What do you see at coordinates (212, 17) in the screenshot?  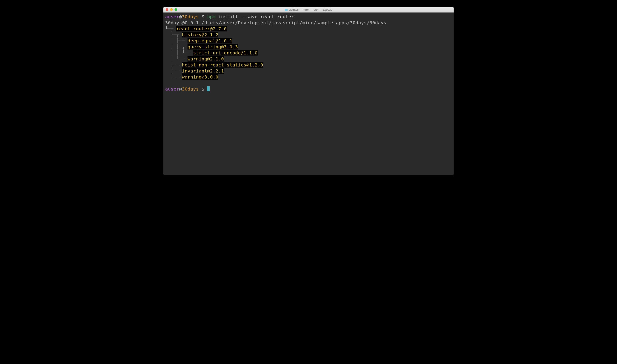 I see `command: npm` at bounding box center [212, 17].